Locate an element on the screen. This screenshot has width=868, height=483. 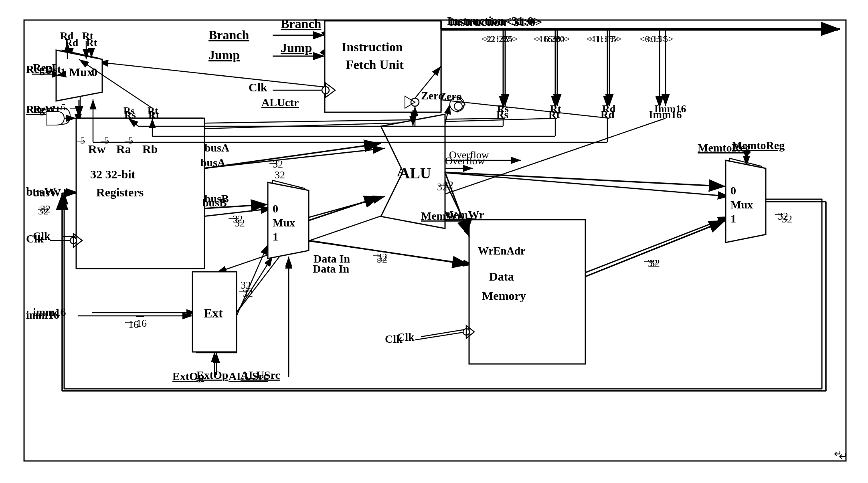
svg-text: Imm16 is located at coordinates (666, 115).